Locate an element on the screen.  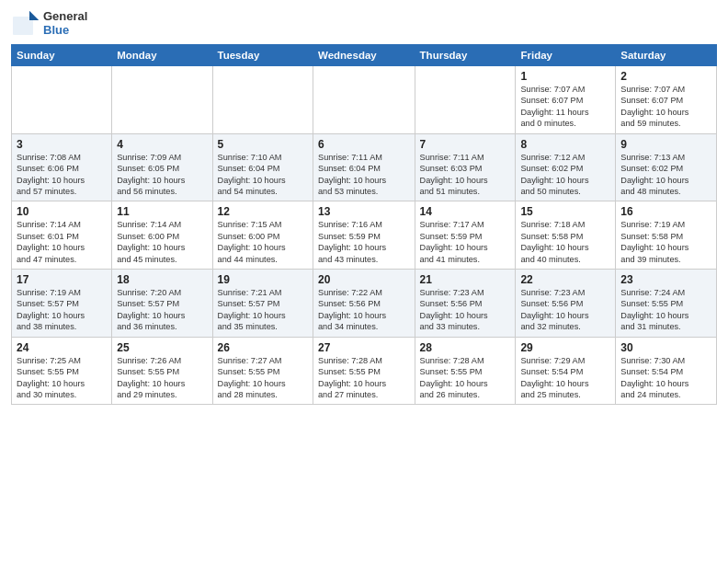
day-cell: 17Sunrise: 7:19 AM Sunset: 5:57 PM Dayli… is located at coordinates (63, 304).